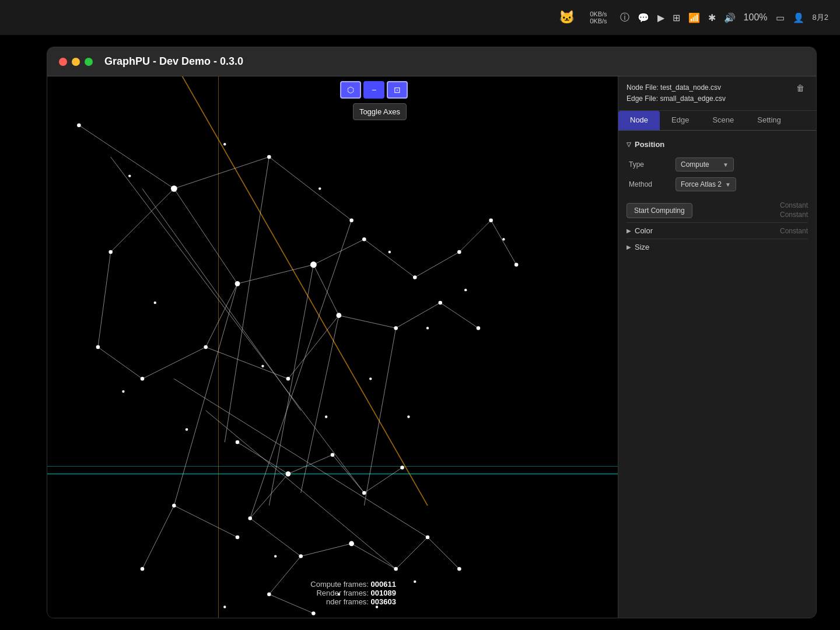 The width and height of the screenshot is (840, 630). Describe the element at coordinates (712, 18) in the screenshot. I see `bluetooth-icon: ✱` at that location.